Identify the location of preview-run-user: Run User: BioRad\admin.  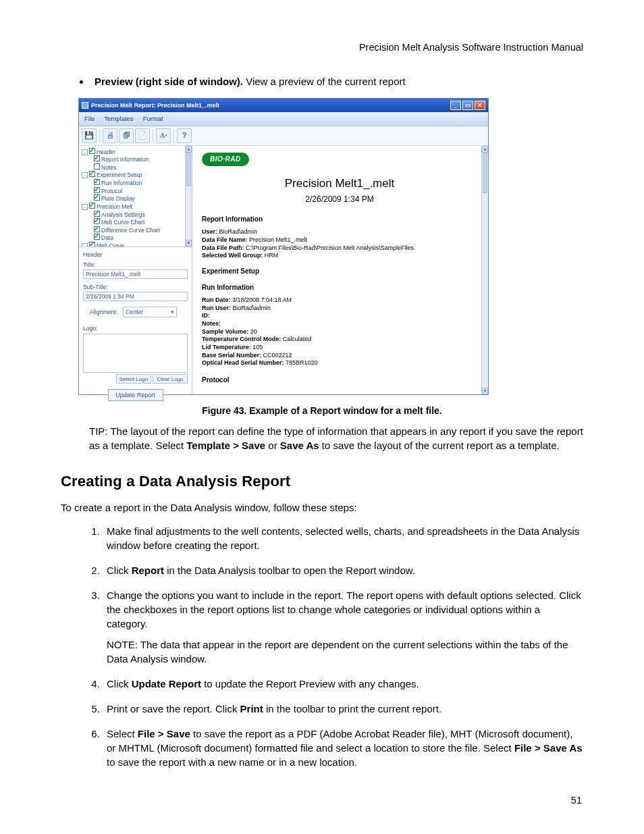
(340, 309).